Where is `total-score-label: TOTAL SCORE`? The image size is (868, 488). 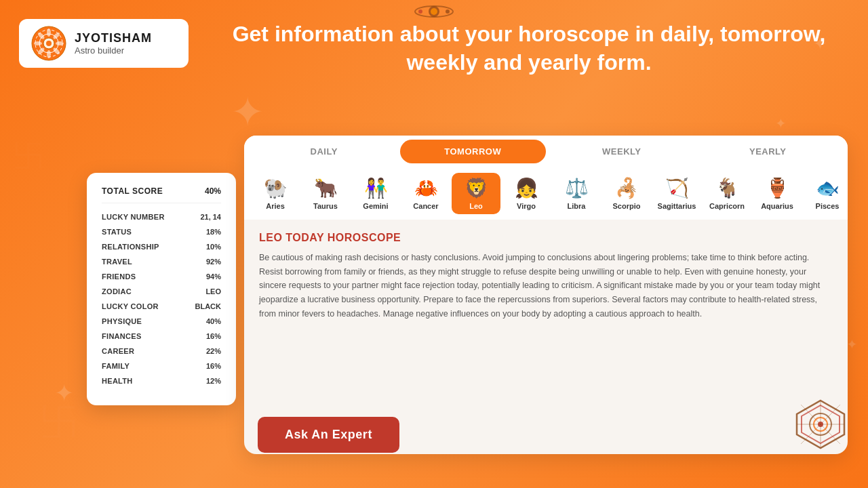
total-score-label: TOTAL SCORE is located at coordinates (132, 191).